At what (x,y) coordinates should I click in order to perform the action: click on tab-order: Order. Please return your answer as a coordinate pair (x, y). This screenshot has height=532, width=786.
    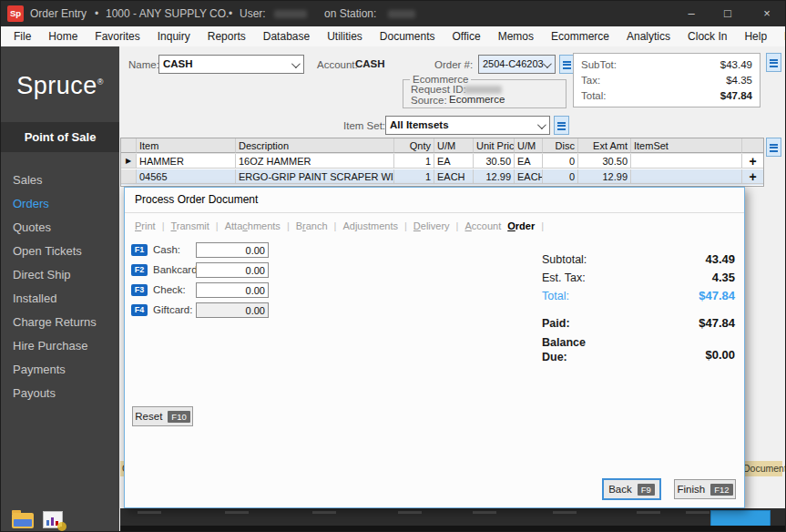
    Looking at the image, I should click on (521, 226).